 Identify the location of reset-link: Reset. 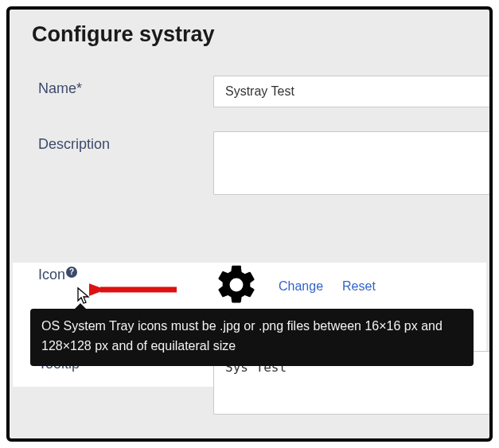
(359, 286).